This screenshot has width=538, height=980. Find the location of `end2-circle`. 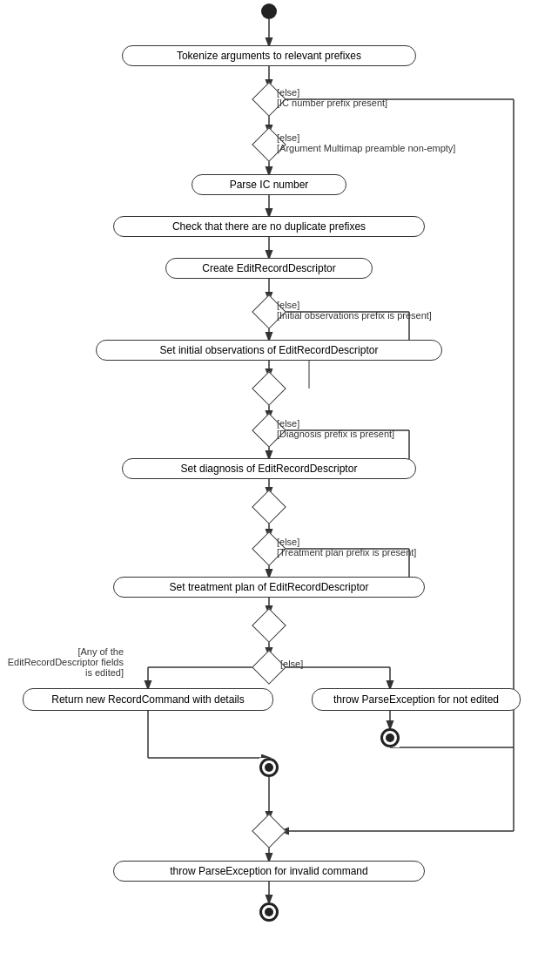

end2-circle is located at coordinates (269, 767).